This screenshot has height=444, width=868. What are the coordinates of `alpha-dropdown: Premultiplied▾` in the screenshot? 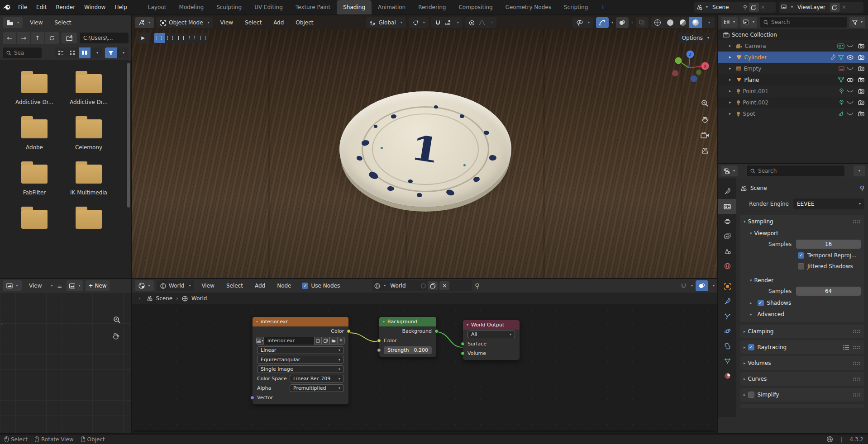 It's located at (317, 388).